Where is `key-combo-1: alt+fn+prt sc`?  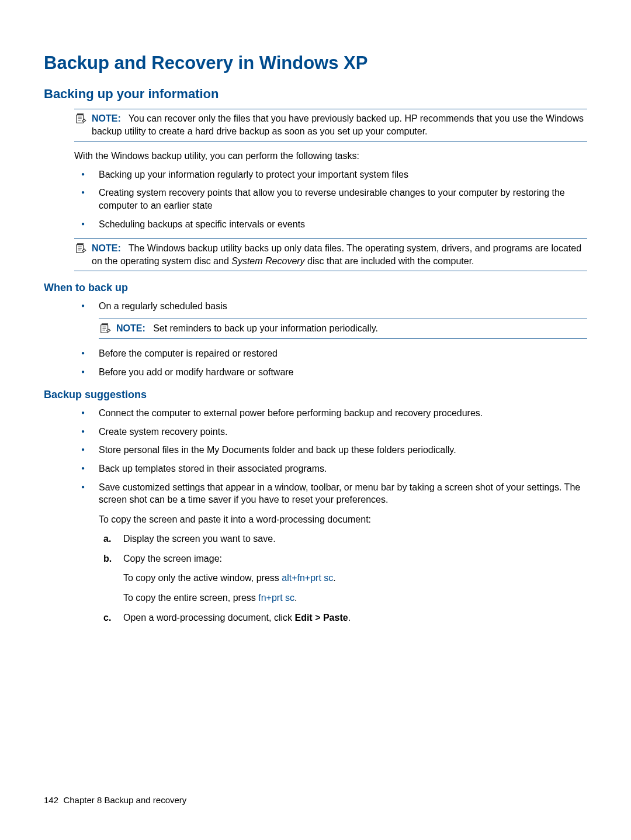
key-combo-1: alt+fn+prt sc is located at coordinates (307, 578).